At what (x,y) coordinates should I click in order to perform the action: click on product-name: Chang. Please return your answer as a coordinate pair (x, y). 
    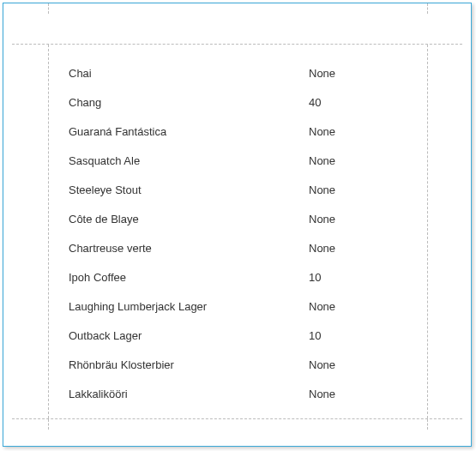
    Looking at the image, I should click on (189, 103).